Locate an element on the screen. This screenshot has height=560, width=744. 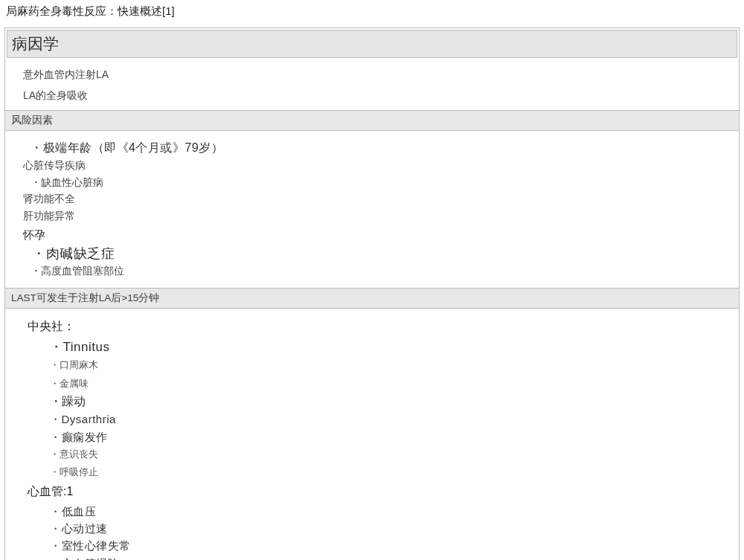
cv-item: ・低血压 is located at coordinates (388, 512).